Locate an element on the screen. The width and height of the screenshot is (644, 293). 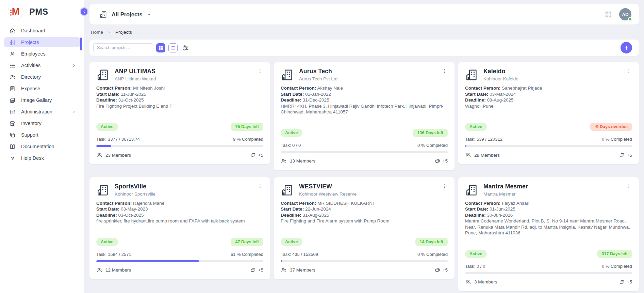
list-icon is located at coordinates (13, 65).